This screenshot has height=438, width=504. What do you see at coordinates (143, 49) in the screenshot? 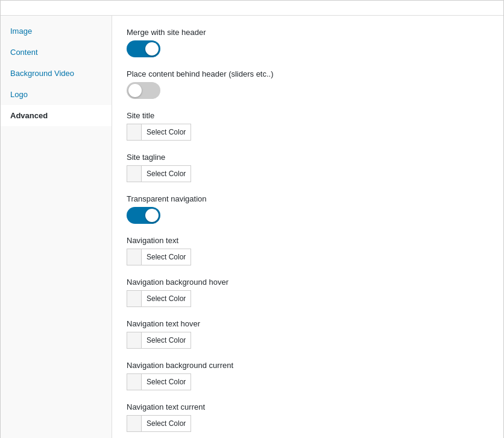
I see `toggle-slider-merge-with-site-header` at bounding box center [143, 49].